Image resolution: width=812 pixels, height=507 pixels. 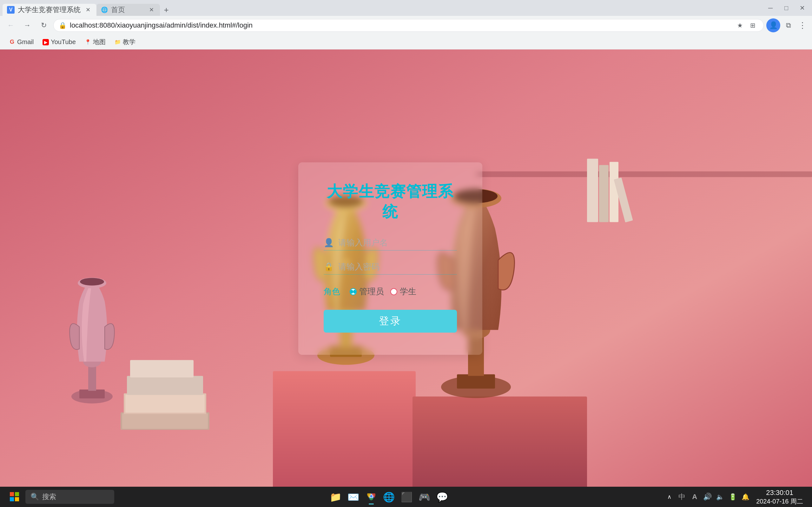 I want to click on close-button: ✕, so click(x=802, y=8).